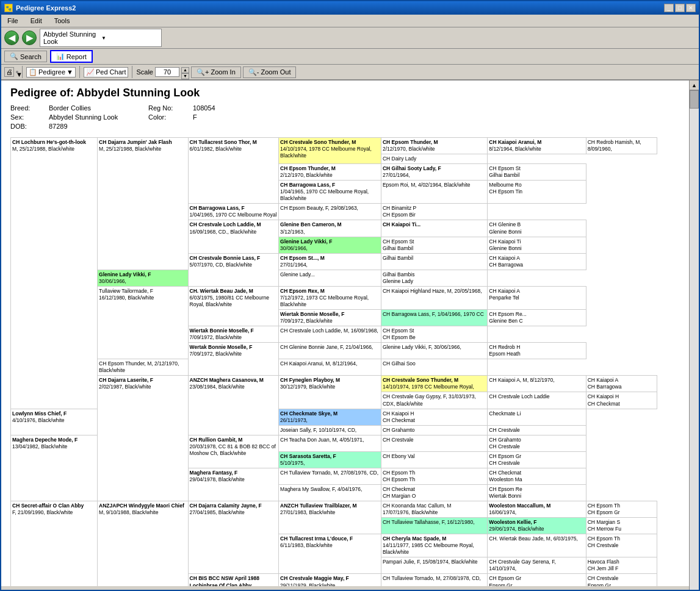 Image resolution: width=700 pixels, height=591 pixels. I want to click on gen5-dog22: CH Tullaview Tallahasse, F, 16/12/1980,, so click(434, 526).